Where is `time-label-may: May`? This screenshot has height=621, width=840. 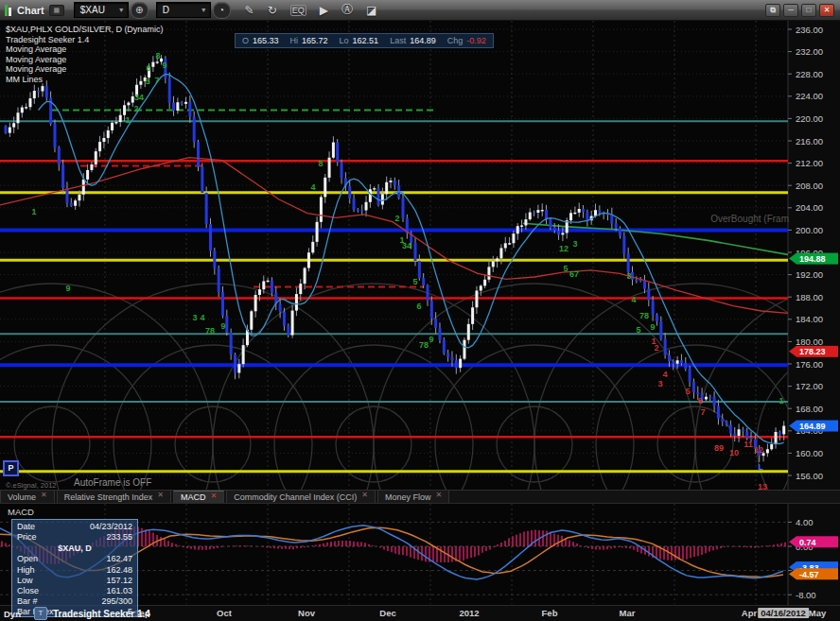
time-label-may: May is located at coordinates (817, 612).